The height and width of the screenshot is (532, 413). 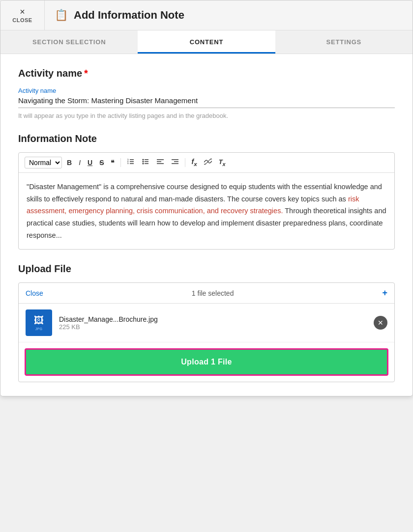 What do you see at coordinates (39, 320) in the screenshot?
I see `file-thumbnail-icon: 🖼` at bounding box center [39, 320].